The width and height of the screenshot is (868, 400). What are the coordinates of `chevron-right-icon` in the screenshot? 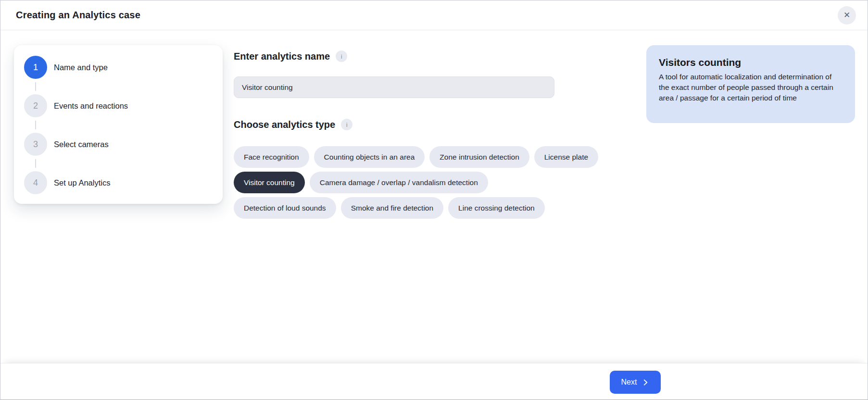 It's located at (645, 383).